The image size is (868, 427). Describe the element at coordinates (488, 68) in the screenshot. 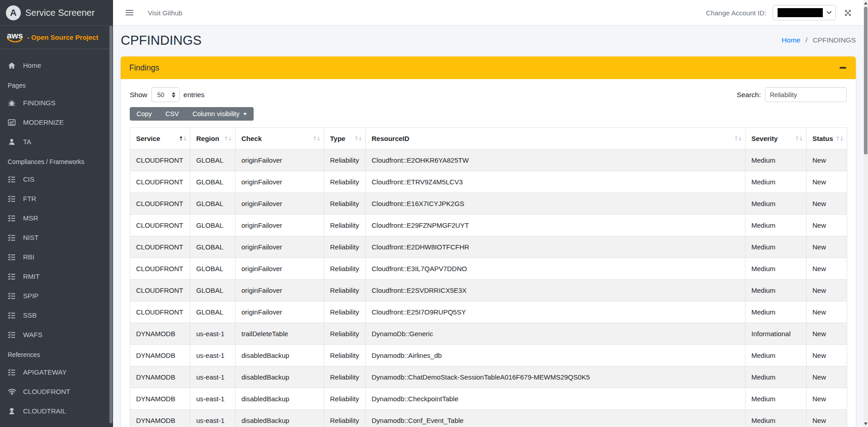

I see `findings-card-header: Findings` at that location.